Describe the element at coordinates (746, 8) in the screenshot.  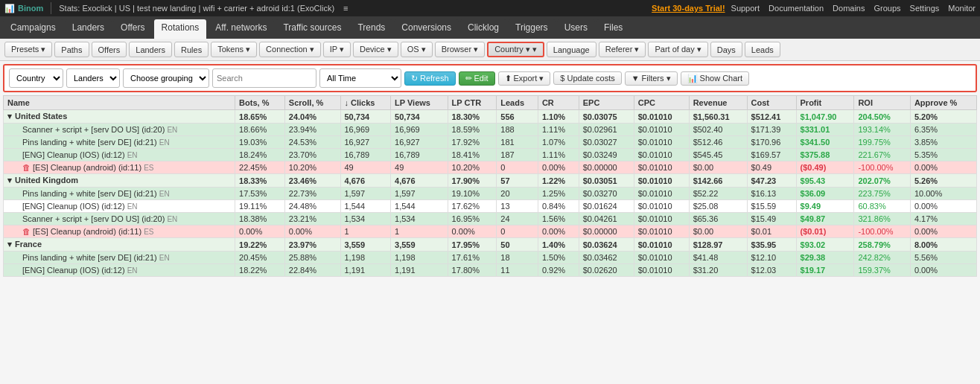
I see `support-link: Support` at that location.